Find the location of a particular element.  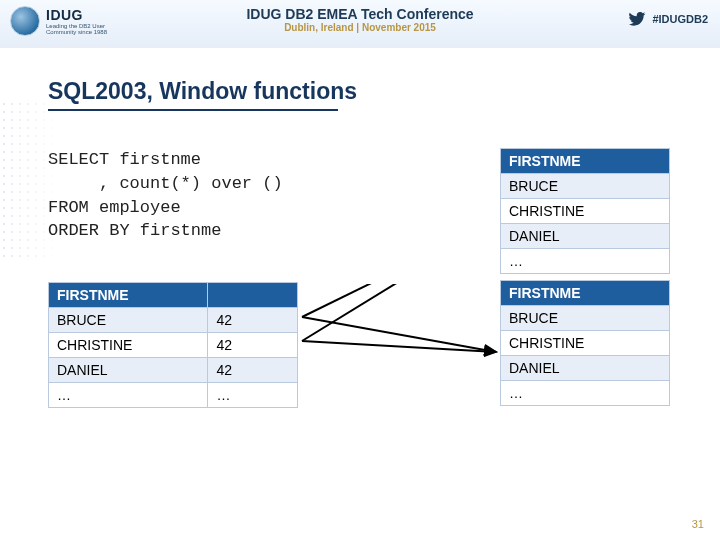

col-header-count is located at coordinates (253, 296).